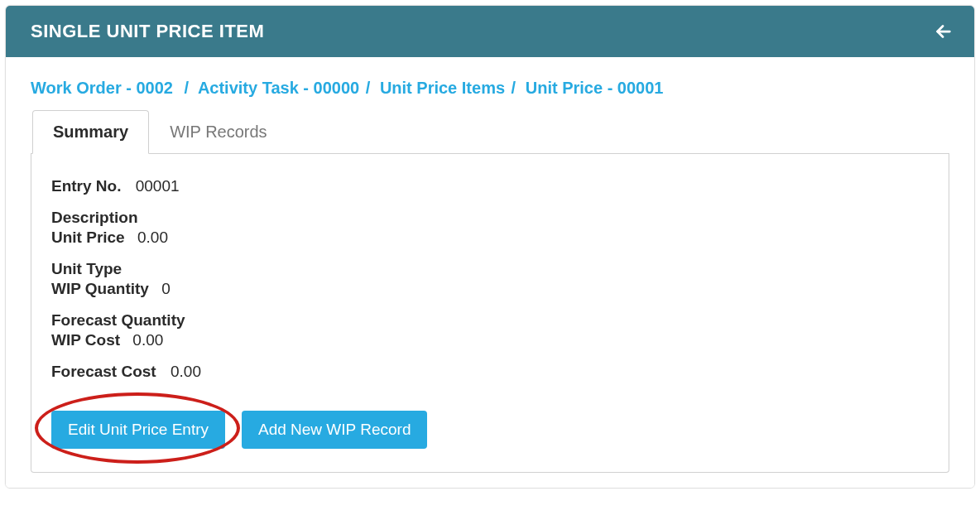 This screenshot has width=980, height=515. Describe the element at coordinates (334, 430) in the screenshot. I see `add-wip-record-button: Add New WIP Record` at that location.